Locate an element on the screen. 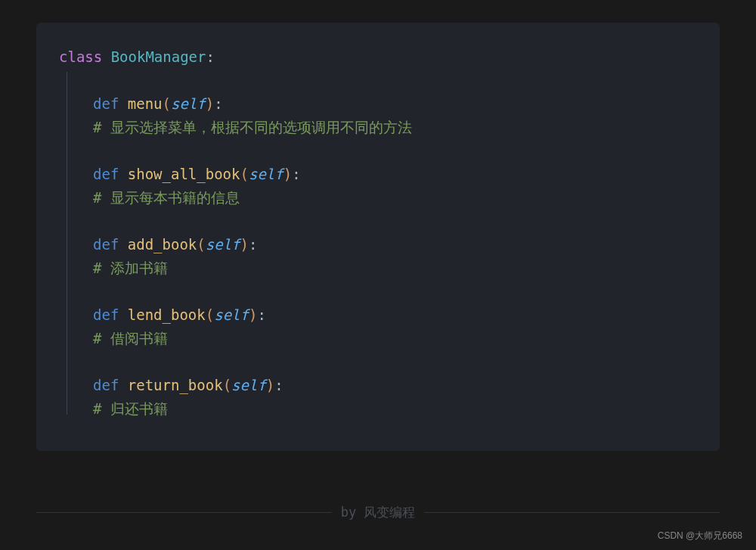  method-comment-add-book: # 添加书籍 is located at coordinates (395, 268).